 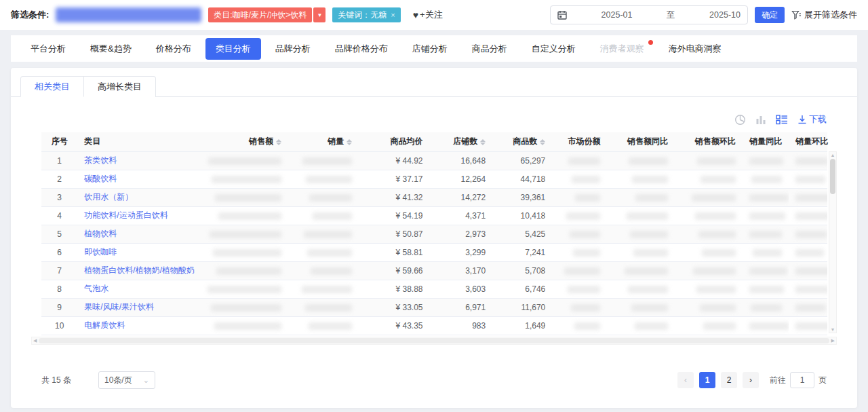 What do you see at coordinates (260, 15) in the screenshot?
I see `category-filter-tag: 类目:咖啡/麦片/冲饮>饮料` at bounding box center [260, 15].